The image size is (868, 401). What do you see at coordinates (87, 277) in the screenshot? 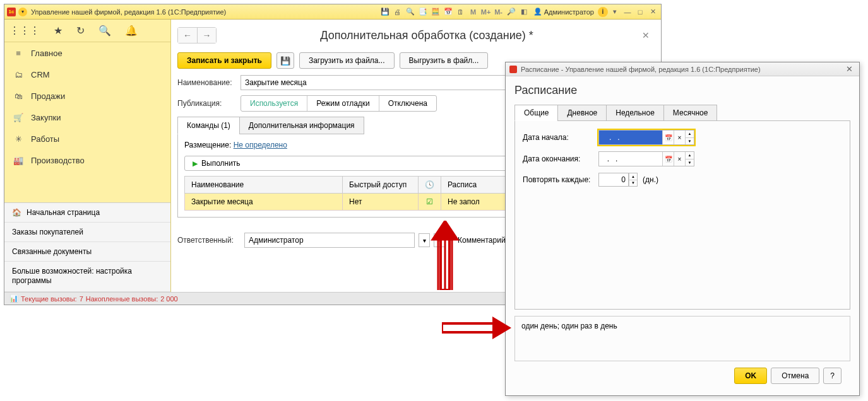
I see `more-features-link: Больше возможностей: настройка программы` at bounding box center [87, 277].